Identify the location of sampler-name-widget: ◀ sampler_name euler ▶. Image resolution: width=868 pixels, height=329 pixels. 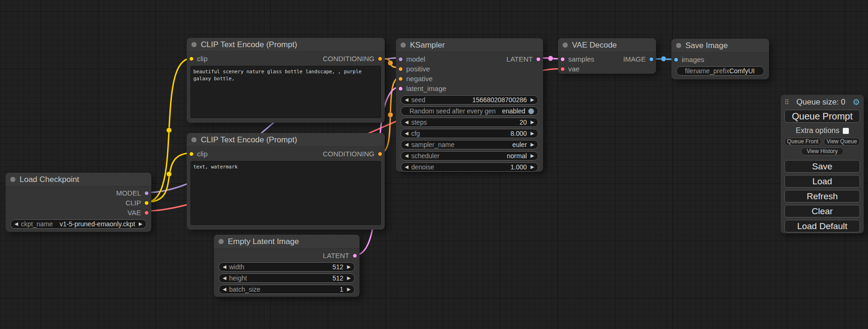
(470, 145).